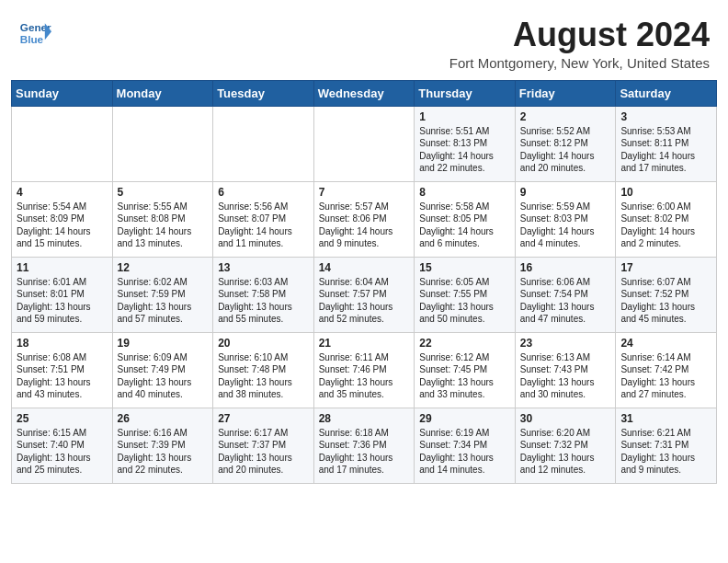 Image resolution: width=728 pixels, height=563 pixels. I want to click on month-year: August 2024, so click(579, 35).